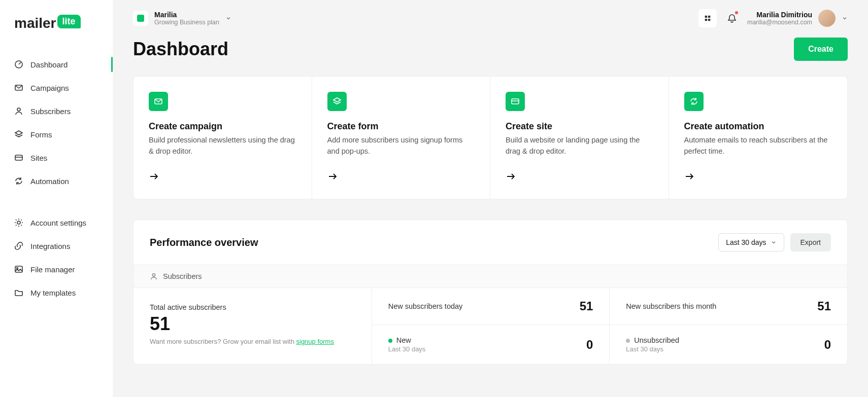  What do you see at coordinates (490, 276) in the screenshot?
I see `performance-tab-subscribers: Subscribers` at bounding box center [490, 276].